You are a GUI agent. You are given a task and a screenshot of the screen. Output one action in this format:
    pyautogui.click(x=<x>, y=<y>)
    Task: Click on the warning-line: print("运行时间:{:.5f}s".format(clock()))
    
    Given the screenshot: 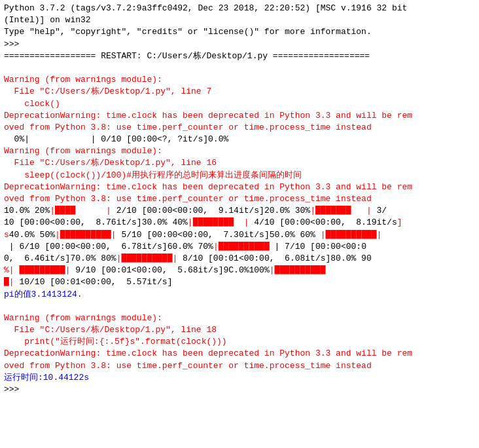 What is the action you would take?
    pyautogui.click(x=240, y=342)
    